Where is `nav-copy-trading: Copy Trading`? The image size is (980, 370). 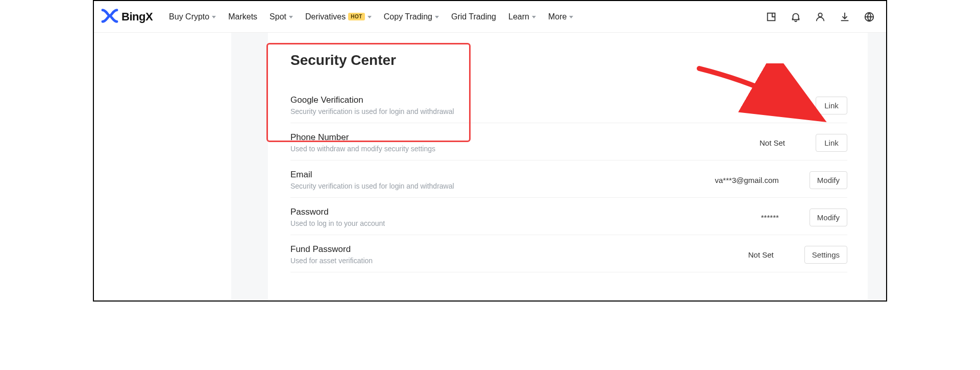 nav-copy-trading: Copy Trading is located at coordinates (411, 17).